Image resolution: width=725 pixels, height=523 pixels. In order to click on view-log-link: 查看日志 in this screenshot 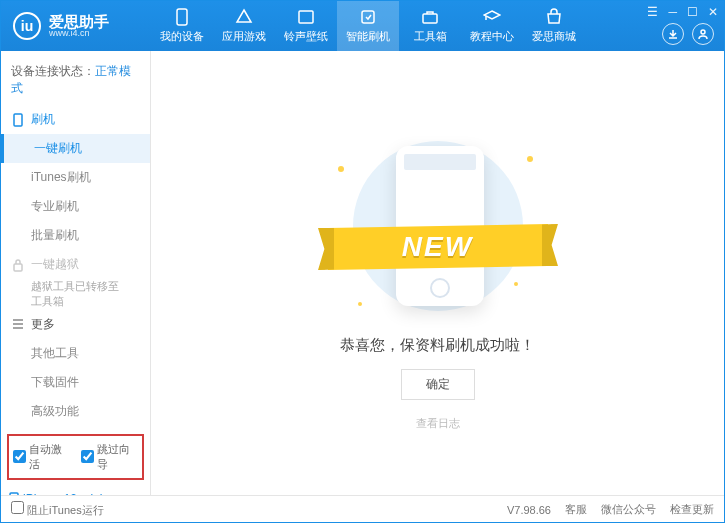, I will do `click(438, 424)`.